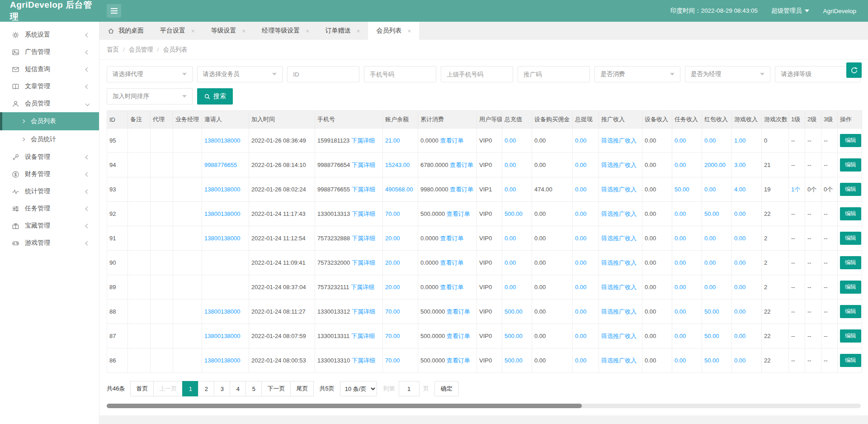 This screenshot has width=868, height=424. Describe the element at coordinates (113, 50) in the screenshot. I see `breadcrumb-home: 首页` at that location.